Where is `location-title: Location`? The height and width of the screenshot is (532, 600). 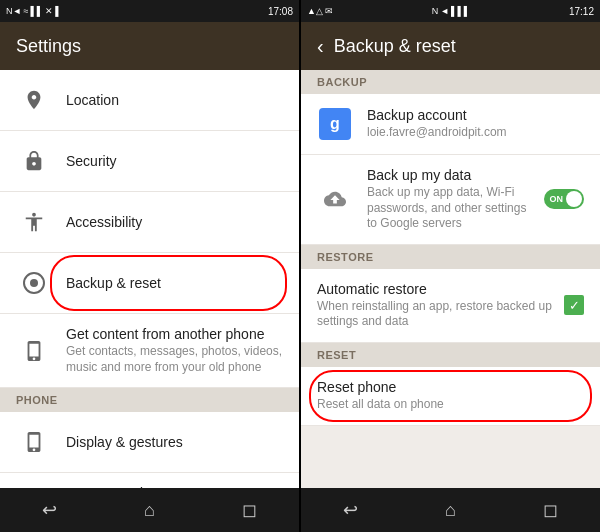
location-title: Location is located at coordinates (174, 100).